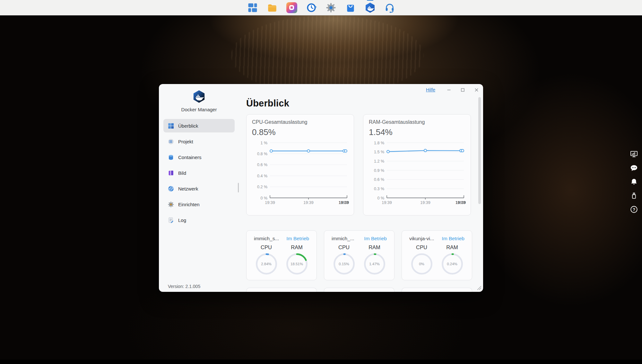 This screenshot has width=642, height=364. Describe the element at coordinates (370, 0) in the screenshot. I see `active-app-indicator` at that location.